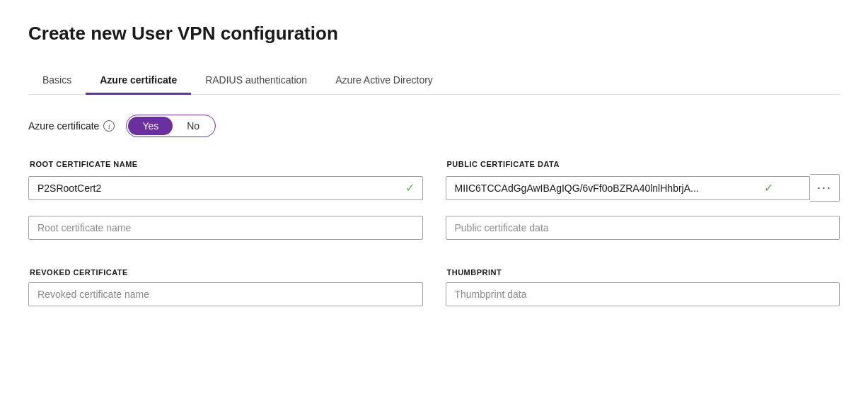 The width and height of the screenshot is (868, 411). Describe the element at coordinates (768, 188) in the screenshot. I see `public-cert-check-icon-1: ✓` at that location.